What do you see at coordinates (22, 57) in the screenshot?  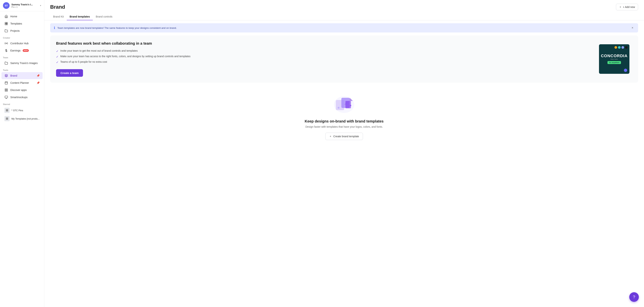 I see `team-section-label: Team` at bounding box center [22, 57].